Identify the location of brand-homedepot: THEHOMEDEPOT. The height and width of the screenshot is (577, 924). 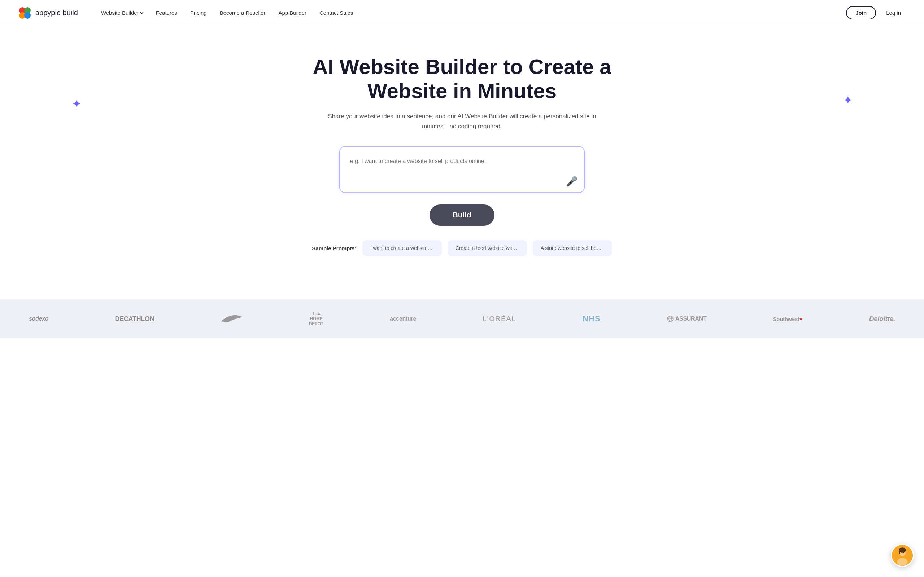
(316, 319).